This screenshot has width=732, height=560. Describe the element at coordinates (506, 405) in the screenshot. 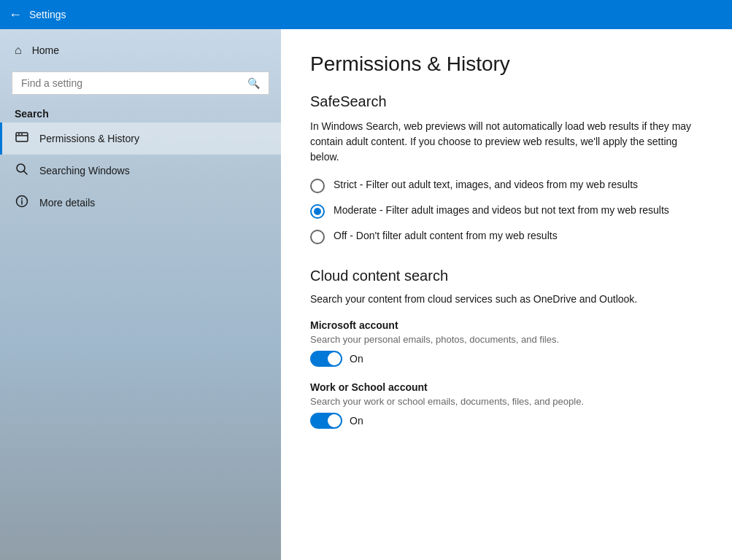

I see `work-account-block: Work or School account Search your work …` at that location.